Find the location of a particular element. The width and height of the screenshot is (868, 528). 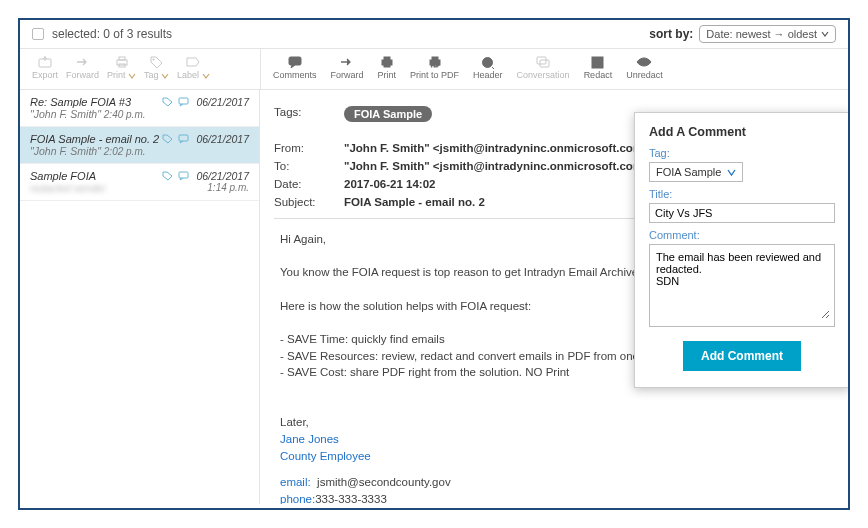

conversation-icon is located at coordinates (543, 62).